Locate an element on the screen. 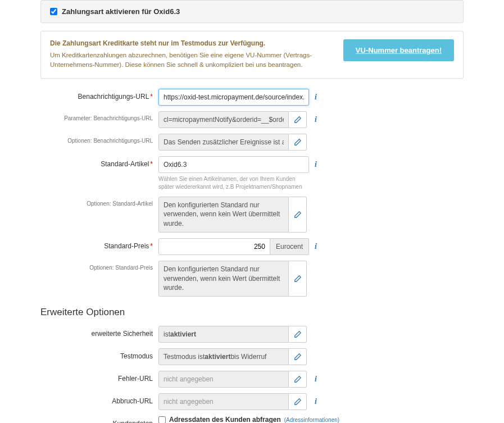 The height and width of the screenshot is (423, 504). abort-url-label: Abbruch-URL is located at coordinates (99, 399).